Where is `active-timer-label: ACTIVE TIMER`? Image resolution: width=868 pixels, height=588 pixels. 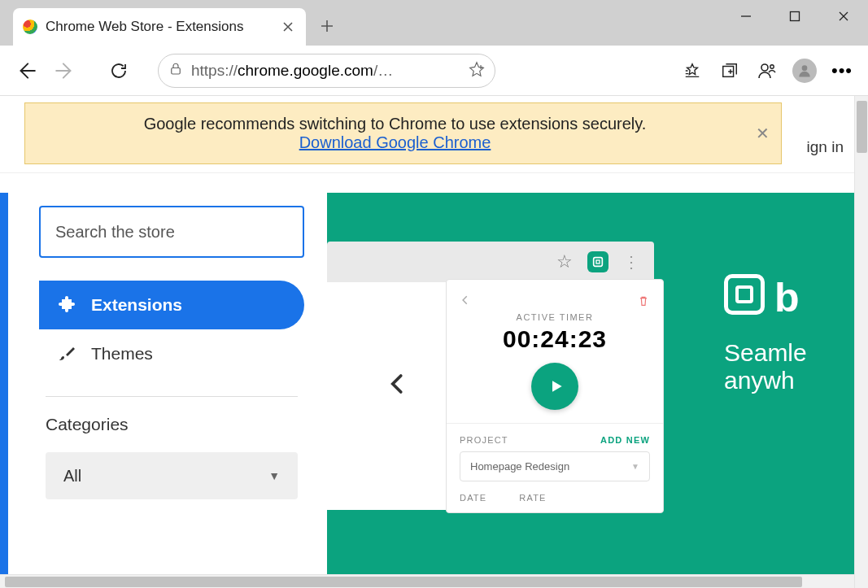 active-timer-label: ACTIVE TIMER is located at coordinates (555, 317).